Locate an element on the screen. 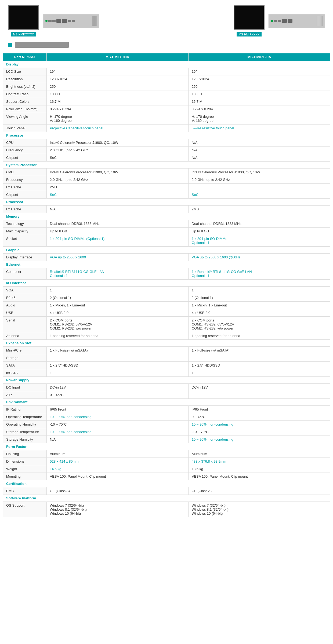  row-val1: -10 ~ 70°C is located at coordinates (117, 425).